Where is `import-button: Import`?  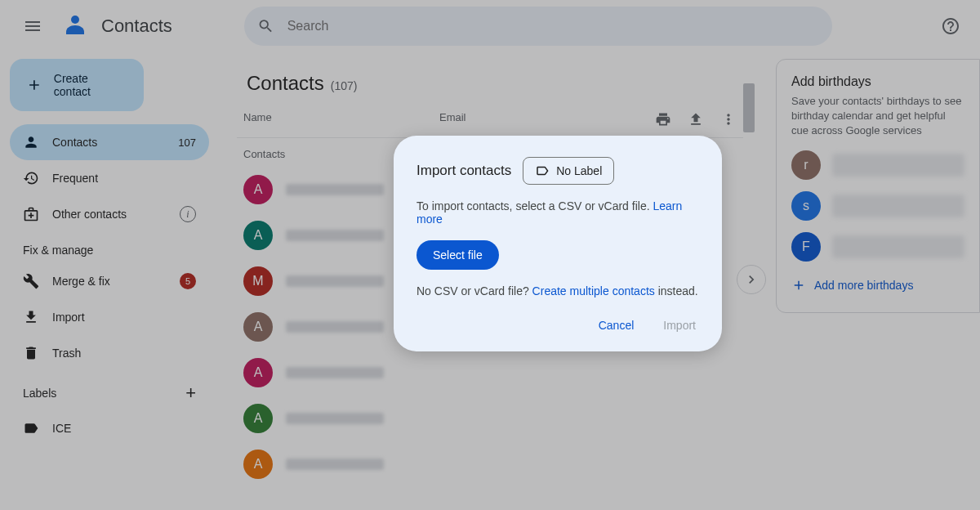 import-button: Import is located at coordinates (679, 325).